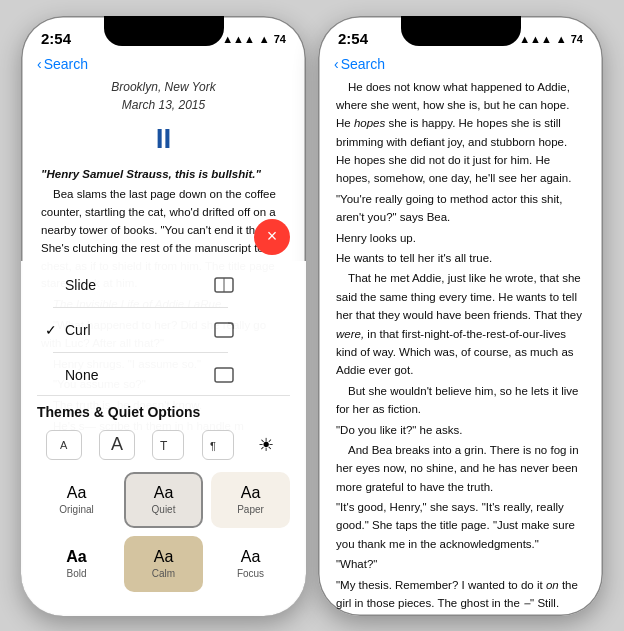 The image size is (624, 631). What do you see at coordinates (164, 34) in the screenshot?
I see `status-bar-left: 2:54 ▲▲▲ ▲ 74` at bounding box center [164, 34].